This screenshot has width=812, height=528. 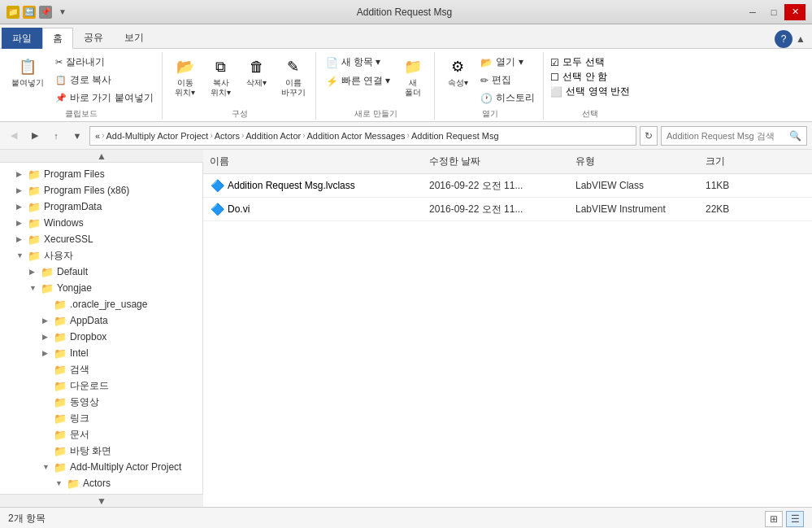 I want to click on properties-button: ⚙ 속성▾, so click(x=458, y=72).